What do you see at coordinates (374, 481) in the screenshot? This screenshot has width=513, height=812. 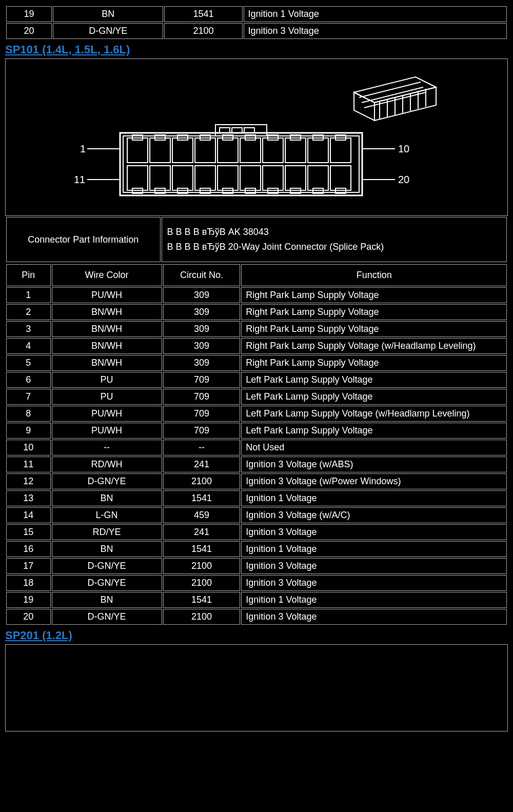 I see `cell-function: Ignition 3 Voltage (w/Power Windows)` at bounding box center [374, 481].